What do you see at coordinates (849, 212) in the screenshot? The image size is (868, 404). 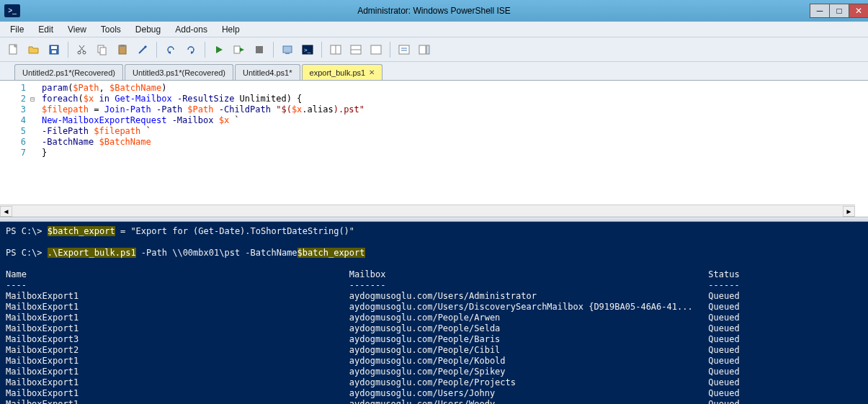 I see `scroll-right-icon: ►` at bounding box center [849, 212].